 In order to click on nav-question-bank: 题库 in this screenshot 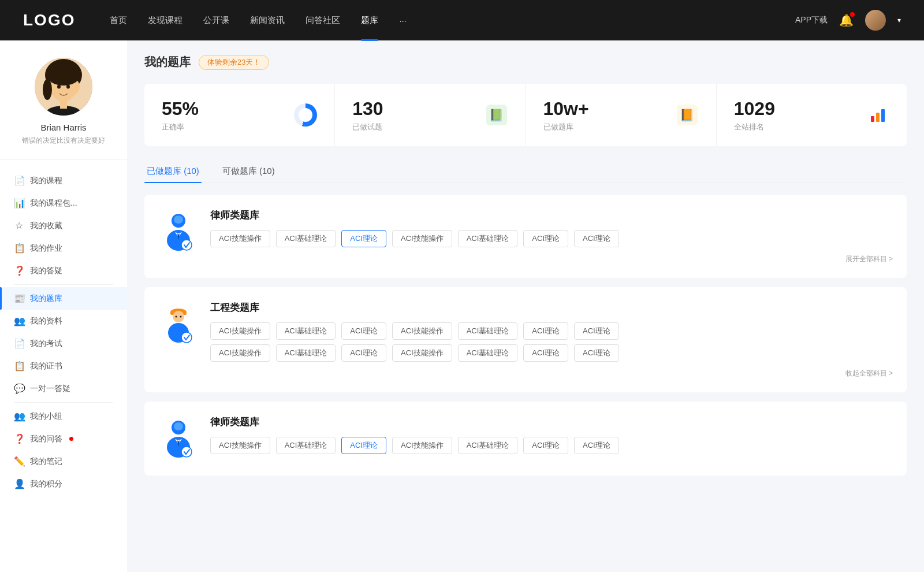, I will do `click(370, 21)`.